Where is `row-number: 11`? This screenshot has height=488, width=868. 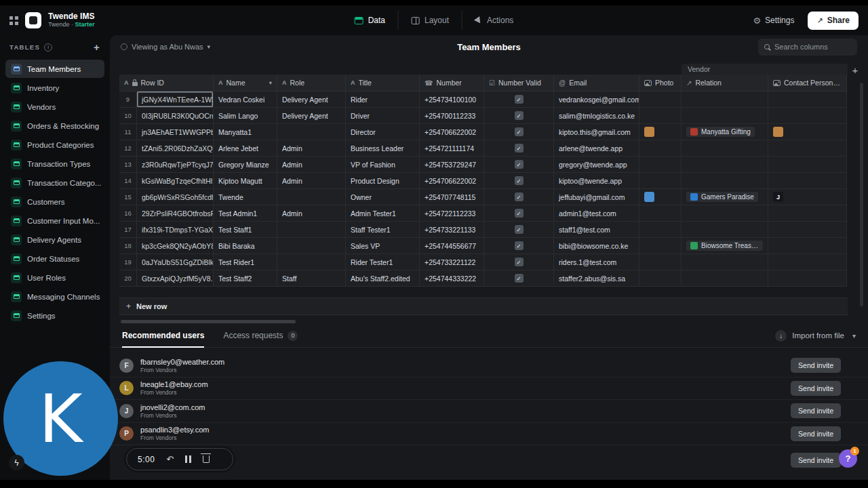 row-number: 11 is located at coordinates (128, 132).